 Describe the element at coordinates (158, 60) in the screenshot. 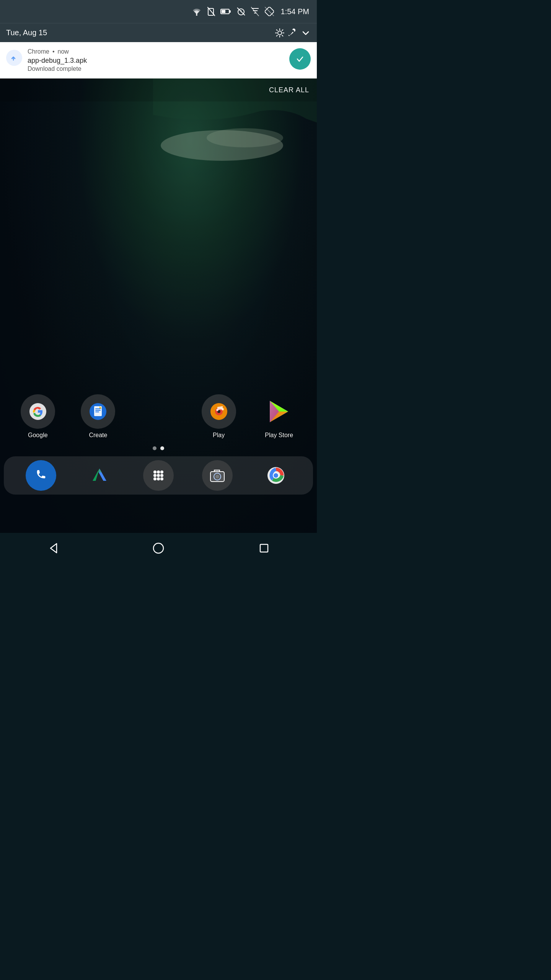

I see `notification-card: Chrome • now app-debug_1.3.apk Download …` at that location.